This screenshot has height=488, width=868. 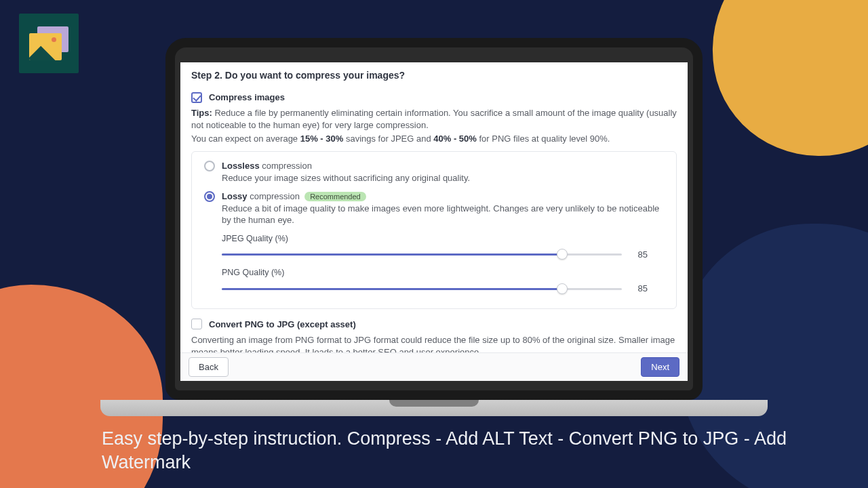 I want to click on app-logo-badge, so click(x=49, y=43).